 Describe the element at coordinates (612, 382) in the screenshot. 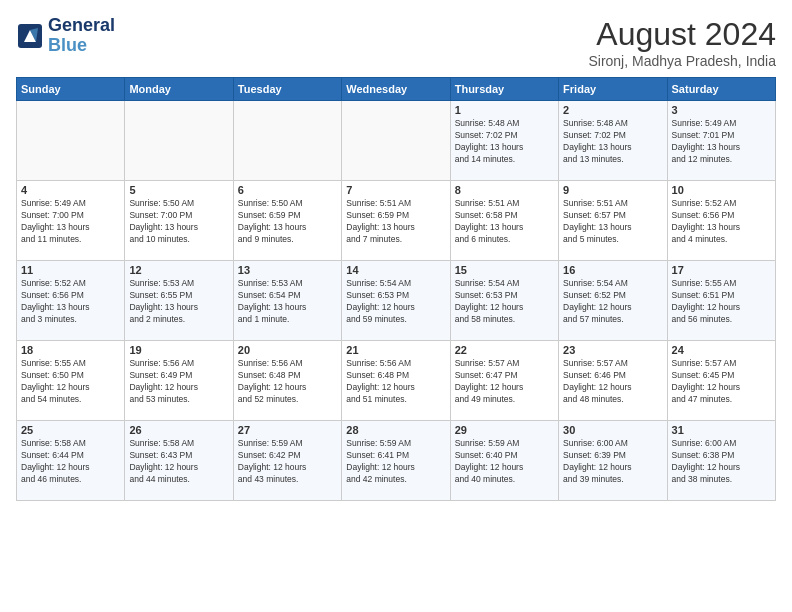

I see `day-detail: Sunrise: 5:57 AM Sunset: 6:46 PM Dayligh…` at that location.